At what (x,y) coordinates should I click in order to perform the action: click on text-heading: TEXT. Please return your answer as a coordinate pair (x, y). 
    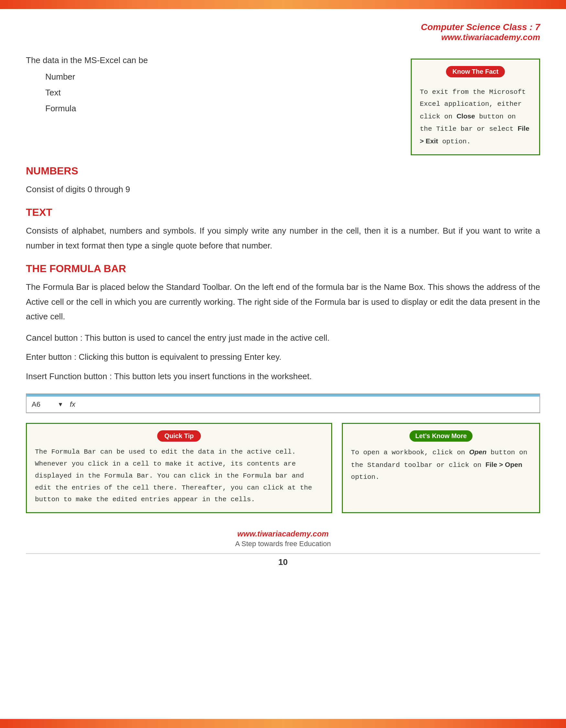
    Looking at the image, I should click on (283, 212).